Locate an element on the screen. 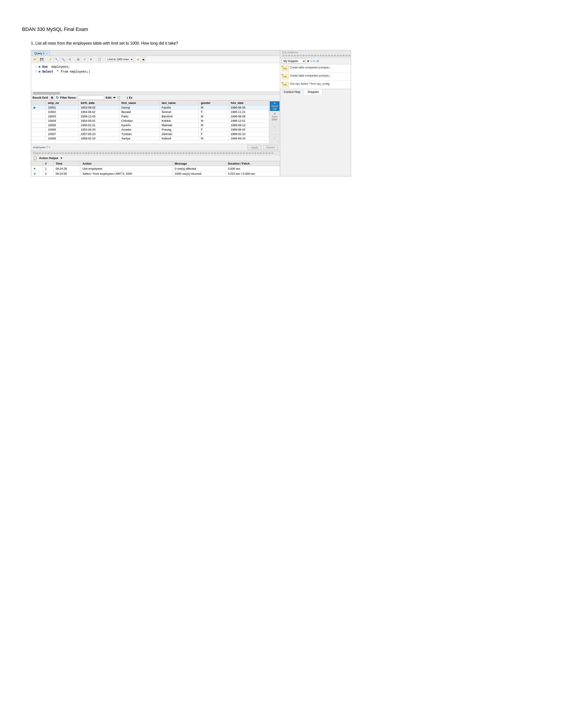  result-toolbar: Result Grid ⊞ ↻ Filter Rows: Edit: ✏ 📋 📄… is located at coordinates (155, 98).